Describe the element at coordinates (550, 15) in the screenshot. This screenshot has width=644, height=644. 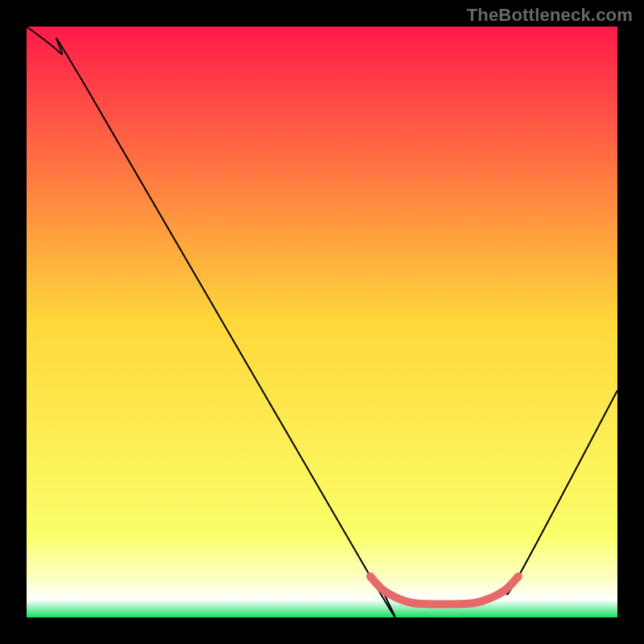
I see `watermark-text: TheBottleneck.com` at that location.